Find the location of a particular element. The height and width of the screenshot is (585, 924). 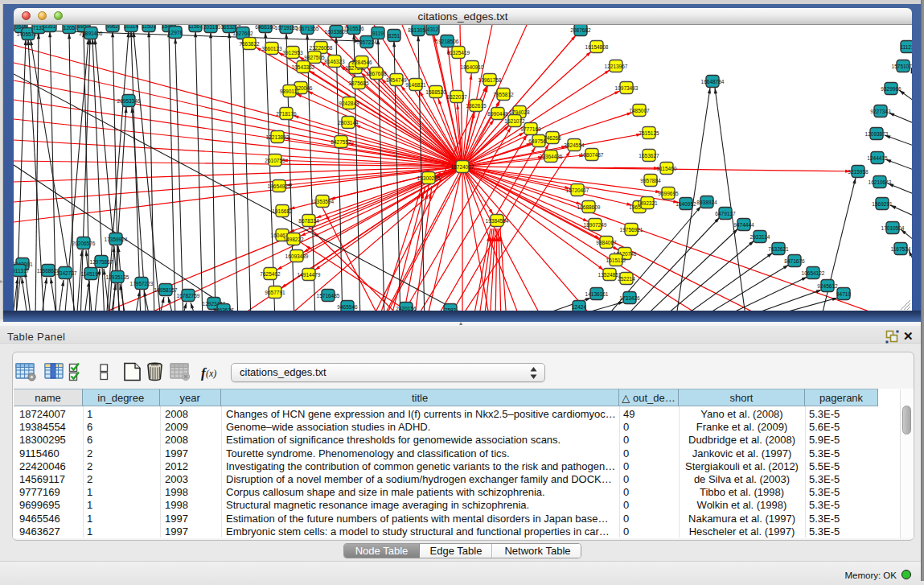

svg-text: 6466160 is located at coordinates (265, 27).